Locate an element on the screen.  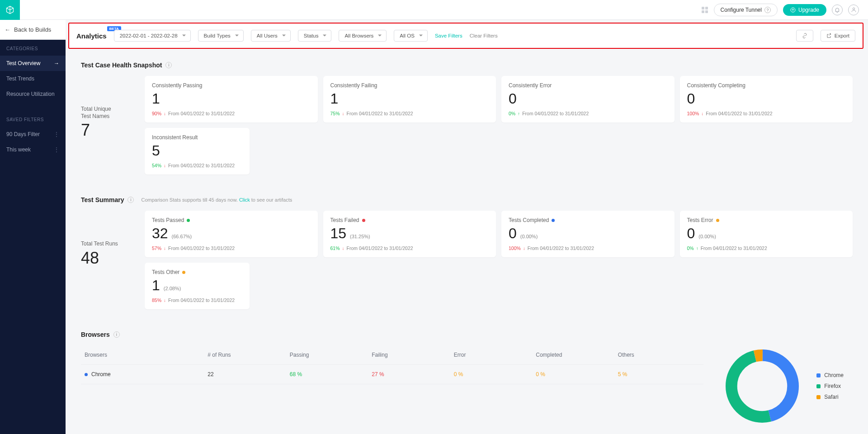
sidebar-item-label: Resource Utilization is located at coordinates (31, 94).